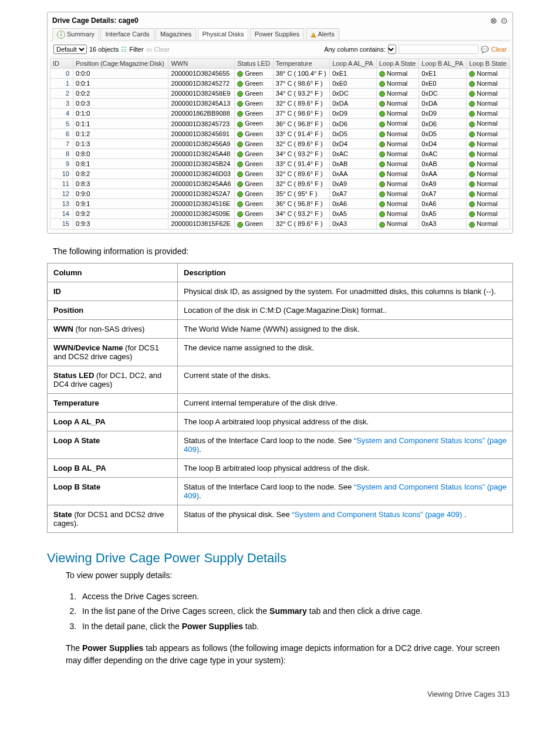  Describe the element at coordinates (62, 184) in the screenshot. I see `table-cell: 11` at that location.